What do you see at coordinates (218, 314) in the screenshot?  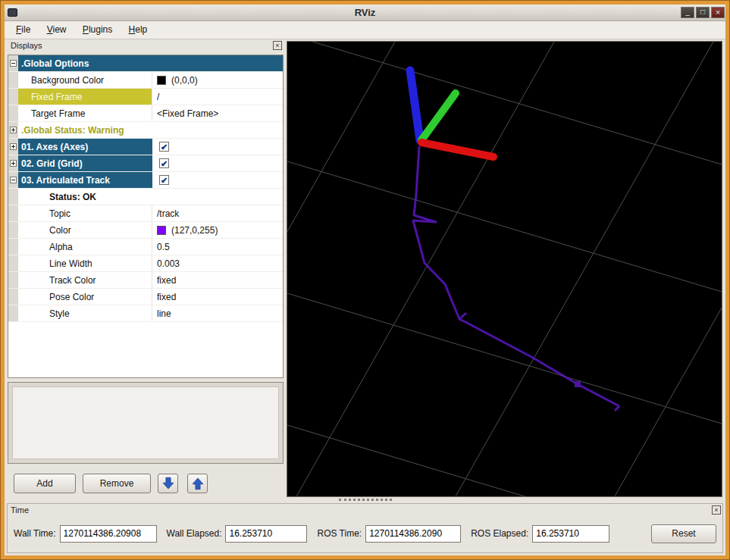 I see `property-value: line` at bounding box center [218, 314].